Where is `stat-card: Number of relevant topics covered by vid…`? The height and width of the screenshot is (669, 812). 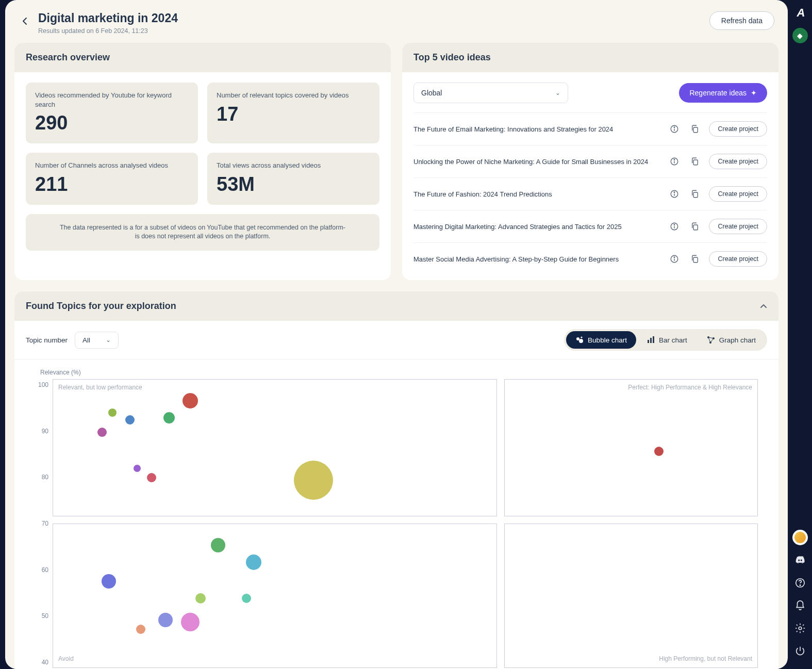
stat-card: Number of relevant topics covered by vid… is located at coordinates (293, 113).